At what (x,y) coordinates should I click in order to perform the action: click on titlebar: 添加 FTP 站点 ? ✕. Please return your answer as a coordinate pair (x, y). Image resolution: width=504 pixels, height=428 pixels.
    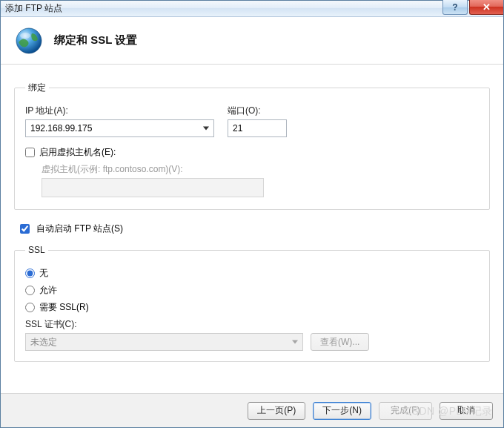
    Looking at the image, I should click on (252, 9).